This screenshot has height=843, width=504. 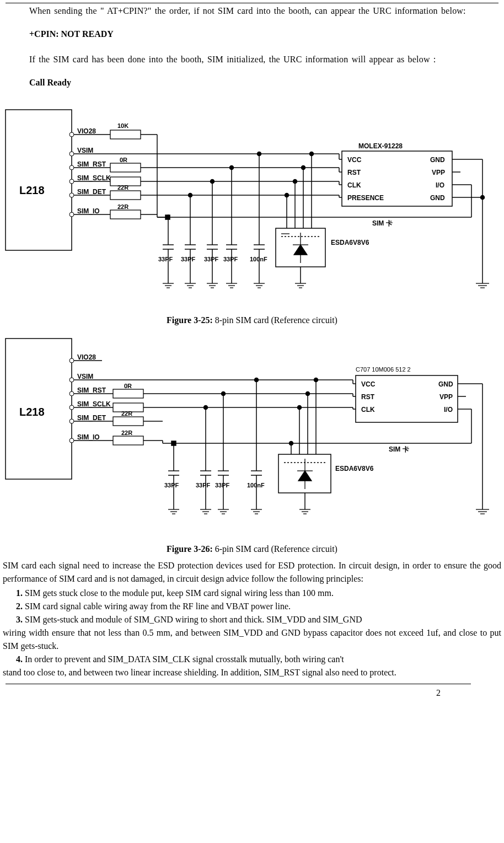 I want to click on principle-3-line2: wiring width ensure that not less than 0…, so click(x=252, y=640).